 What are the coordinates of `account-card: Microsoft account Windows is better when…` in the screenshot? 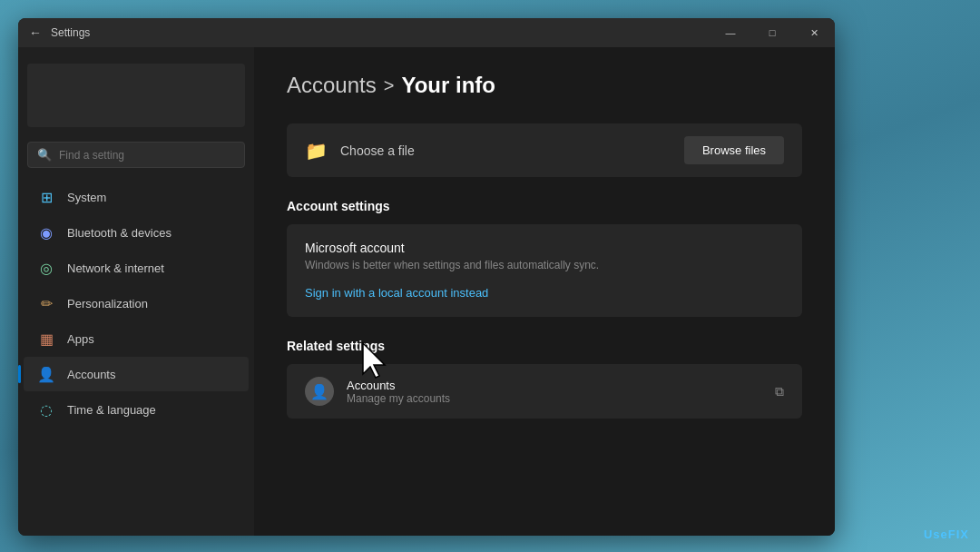 It's located at (544, 271).